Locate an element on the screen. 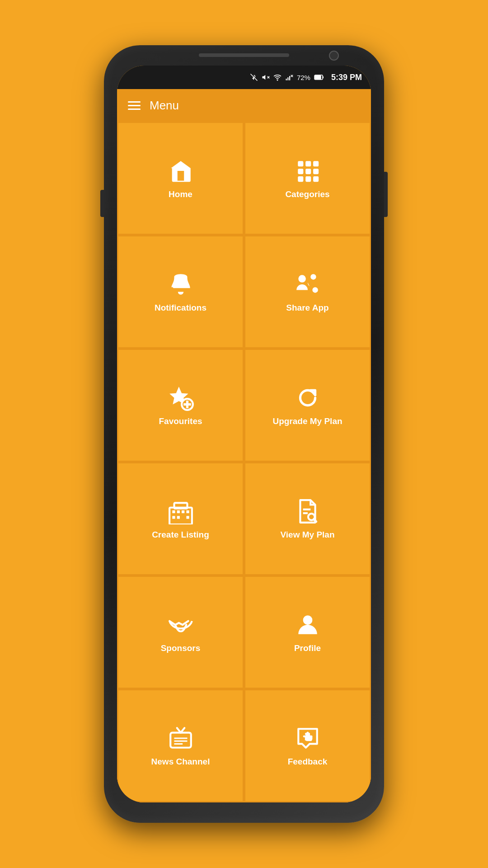 The width and height of the screenshot is (488, 868). menu-label-create-listing: Create Listing is located at coordinates (181, 535).